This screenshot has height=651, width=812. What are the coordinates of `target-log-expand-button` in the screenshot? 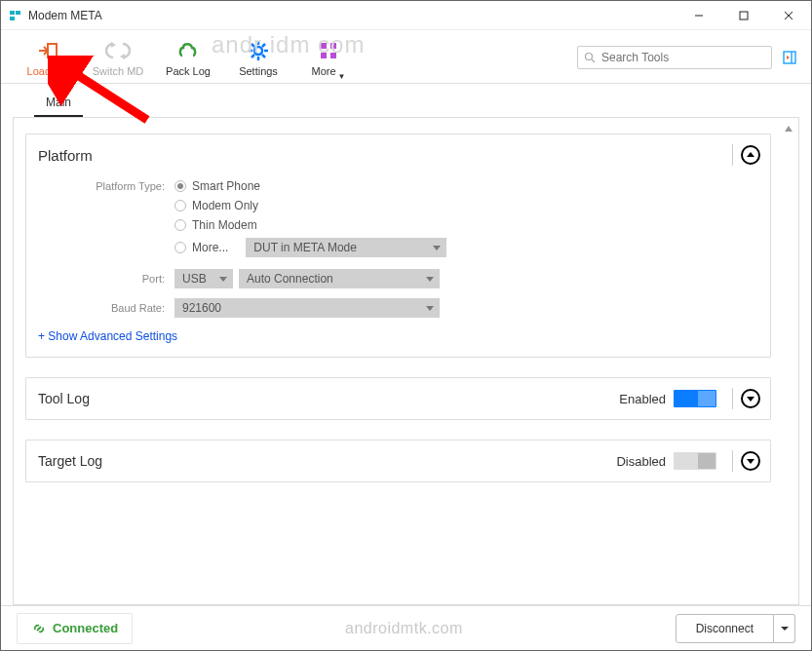 It's located at (751, 461).